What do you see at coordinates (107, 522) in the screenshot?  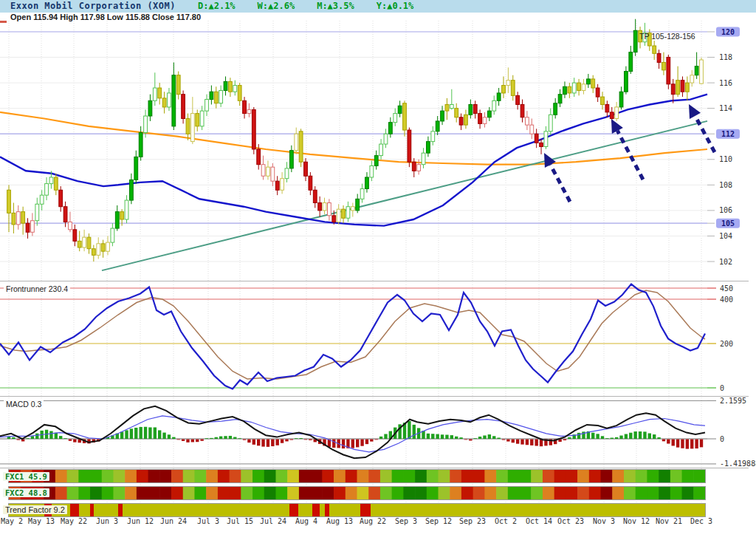 I see `date-axis-label: Jun 3` at bounding box center [107, 522].